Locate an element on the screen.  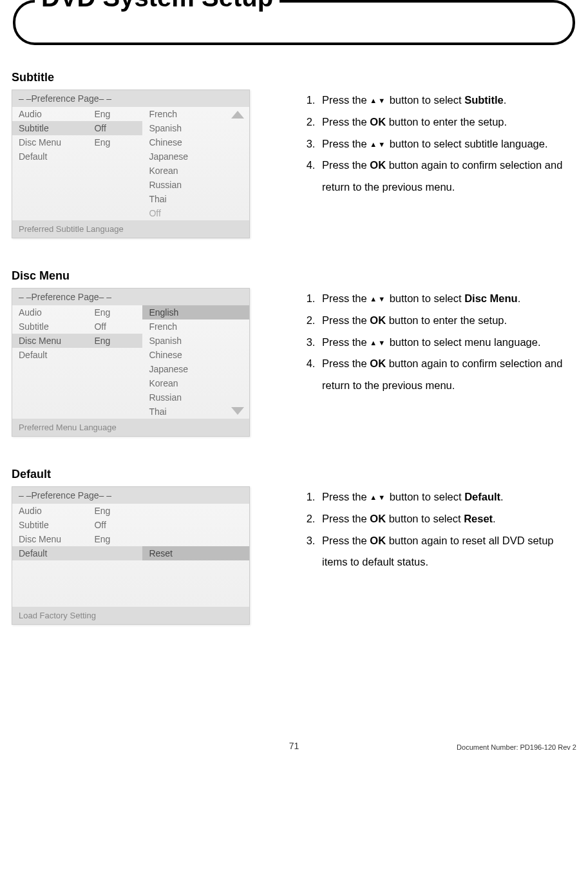
section-heading: Disc Menu is located at coordinates (294, 276).